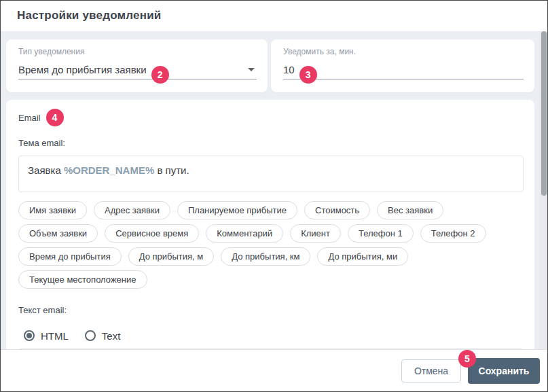 Image resolution: width=548 pixels, height=392 pixels. I want to click on email-variable-chip: Сервисное время, so click(152, 234).